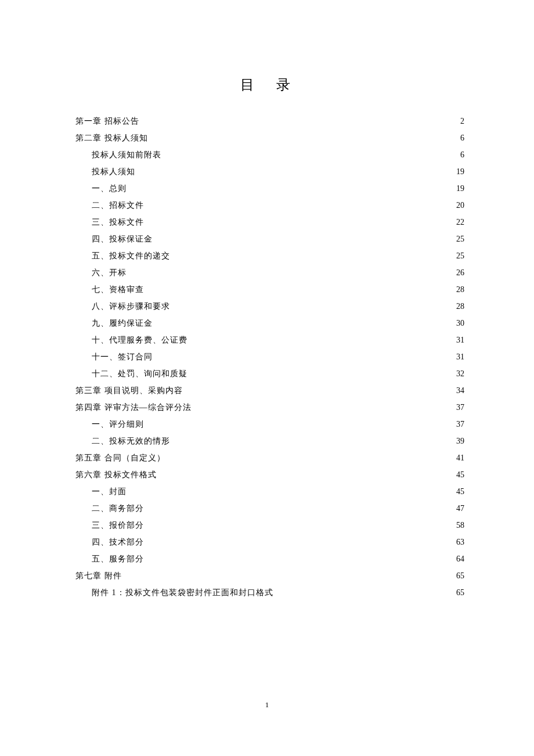  Describe the element at coordinates (122, 239) in the screenshot. I see `toc-entry-label: 四、投标保证金` at that location.